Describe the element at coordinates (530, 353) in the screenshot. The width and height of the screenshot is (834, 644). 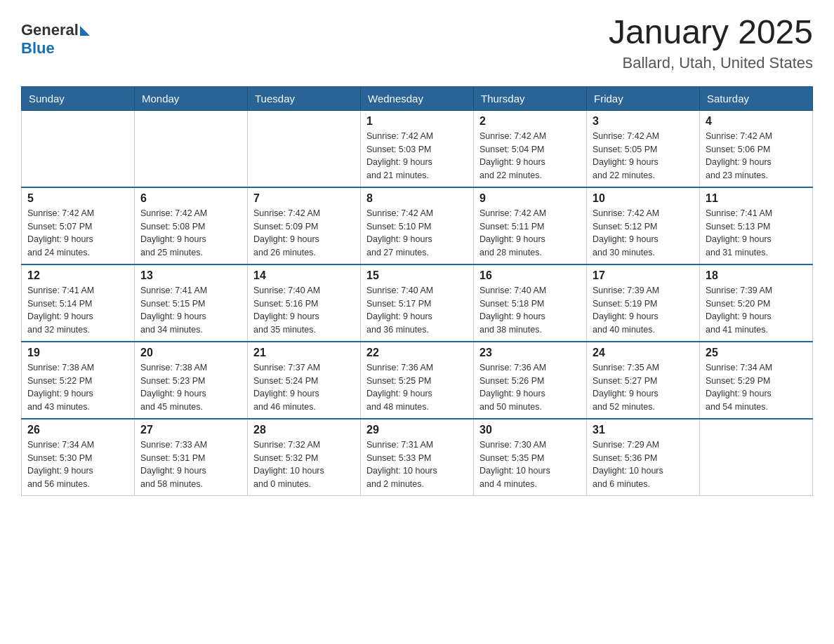
I see `day-number: 23` at that location.